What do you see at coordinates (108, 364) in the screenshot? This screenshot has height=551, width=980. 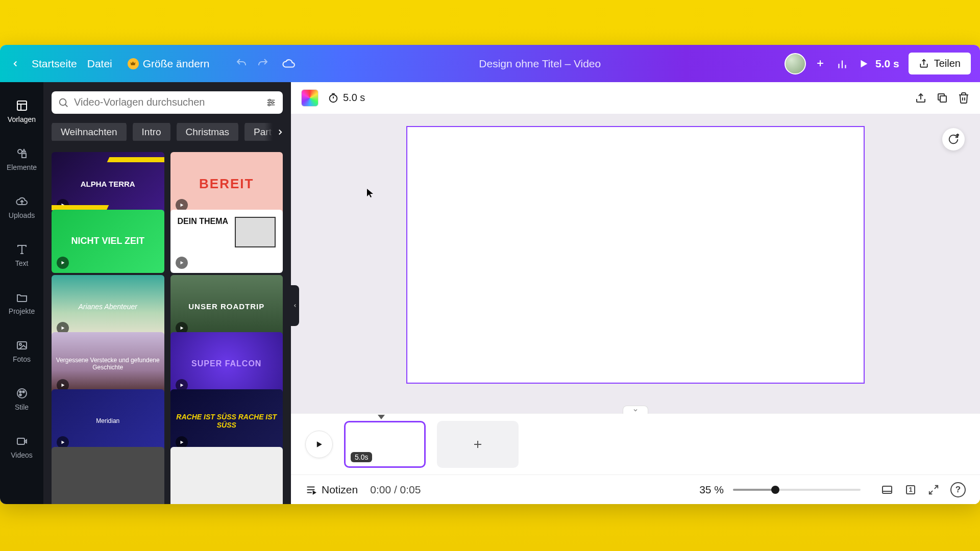 I see `template-item: Vergessene Verstecke und gefundene Gesch…` at bounding box center [108, 364].